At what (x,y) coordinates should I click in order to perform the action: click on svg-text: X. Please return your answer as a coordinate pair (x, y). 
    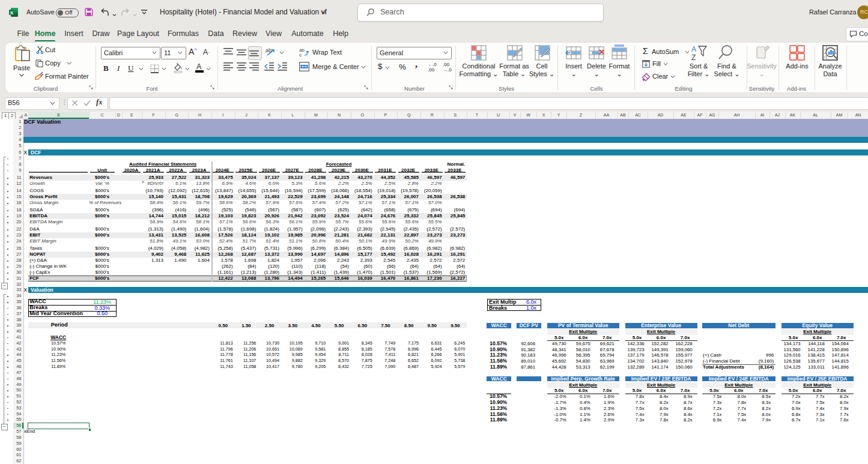
    Looking at the image, I should click on (12, 13).